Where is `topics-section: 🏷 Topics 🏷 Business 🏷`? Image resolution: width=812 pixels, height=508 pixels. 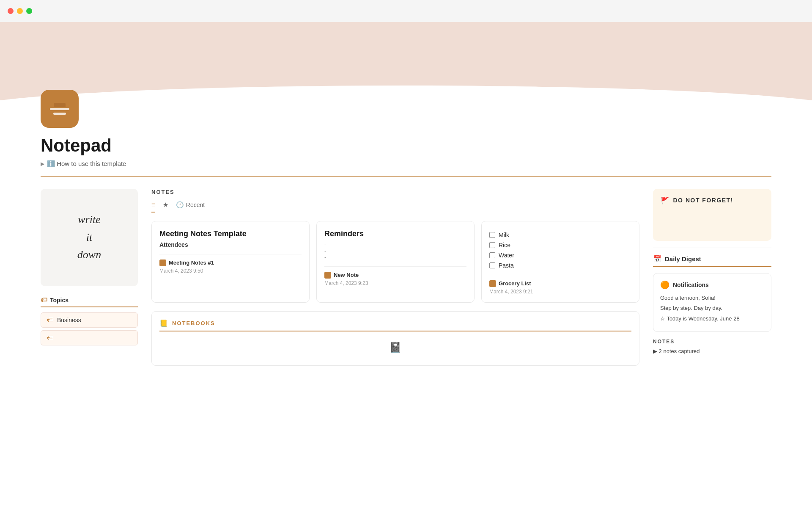
topics-section: 🏷 Topics 🏷 Business 🏷 is located at coordinates (89, 322).